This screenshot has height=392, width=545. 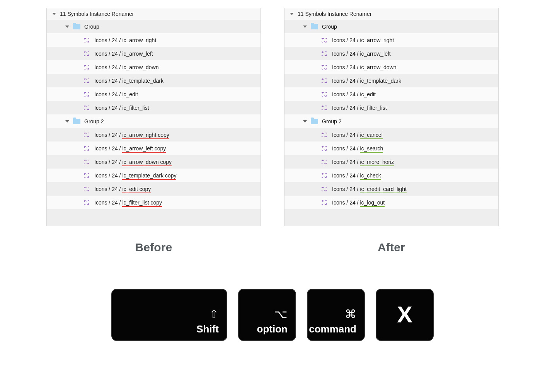 What do you see at coordinates (208, 329) in the screenshot?
I see `key-label: Shift` at bounding box center [208, 329].